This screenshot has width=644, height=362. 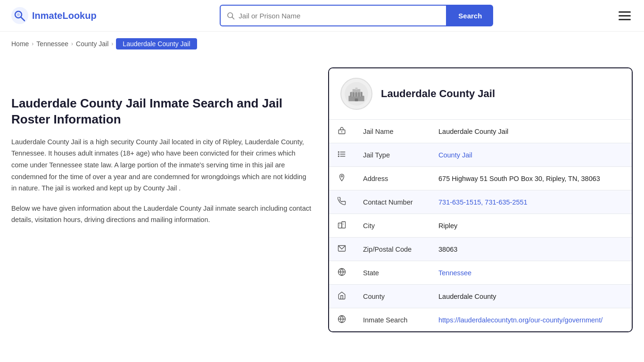 I want to click on logo-text: InmateLookup, so click(x=64, y=16).